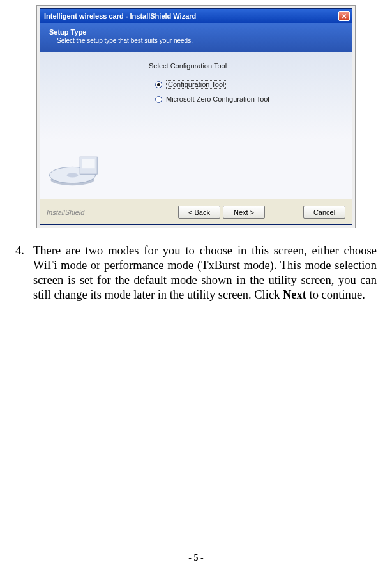 The height and width of the screenshot is (567, 392). I want to click on list-number: 4., so click(24, 274).